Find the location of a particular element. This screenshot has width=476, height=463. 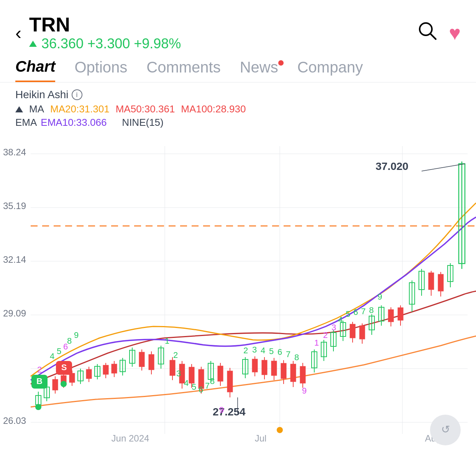

stock-price: 36.360 +3.300 +9.98% is located at coordinates (105, 44).